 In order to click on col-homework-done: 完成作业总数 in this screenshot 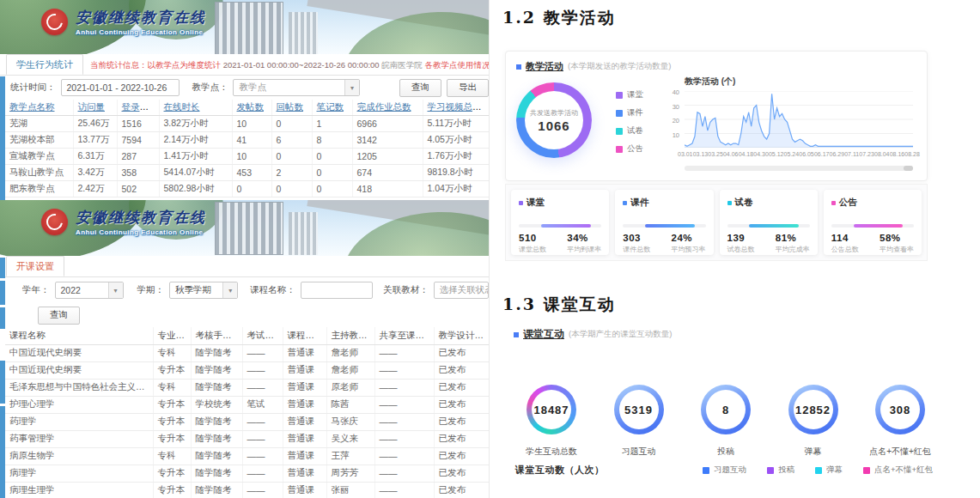, I will do `click(387, 107)`.